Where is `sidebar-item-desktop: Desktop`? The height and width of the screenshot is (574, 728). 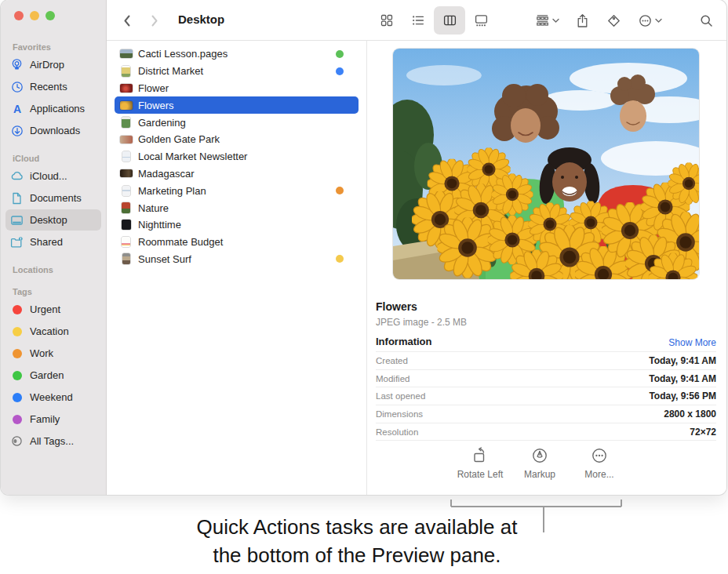 sidebar-item-desktop: Desktop is located at coordinates (53, 220).